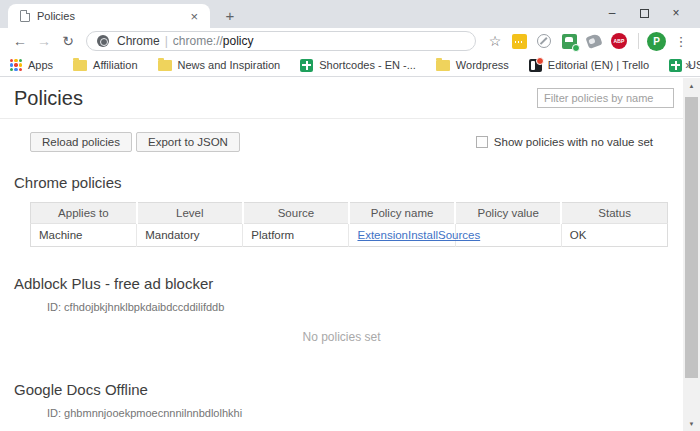 The width and height of the screenshot is (700, 431). What do you see at coordinates (519, 41) in the screenshot?
I see `yellow-extension-icon` at bounding box center [519, 41].